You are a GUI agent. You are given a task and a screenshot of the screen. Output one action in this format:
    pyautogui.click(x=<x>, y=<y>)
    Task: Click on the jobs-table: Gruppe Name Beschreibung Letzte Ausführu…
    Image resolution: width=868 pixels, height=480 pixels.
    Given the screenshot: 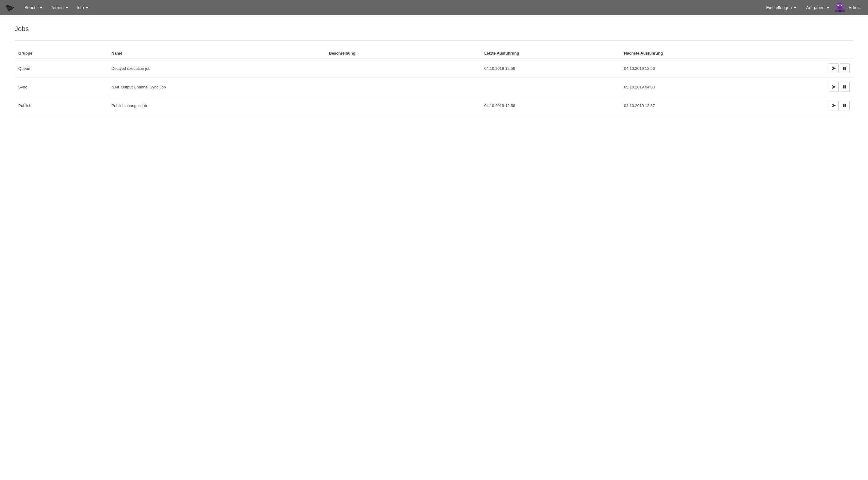 What is the action you would take?
    pyautogui.click(x=434, y=82)
    